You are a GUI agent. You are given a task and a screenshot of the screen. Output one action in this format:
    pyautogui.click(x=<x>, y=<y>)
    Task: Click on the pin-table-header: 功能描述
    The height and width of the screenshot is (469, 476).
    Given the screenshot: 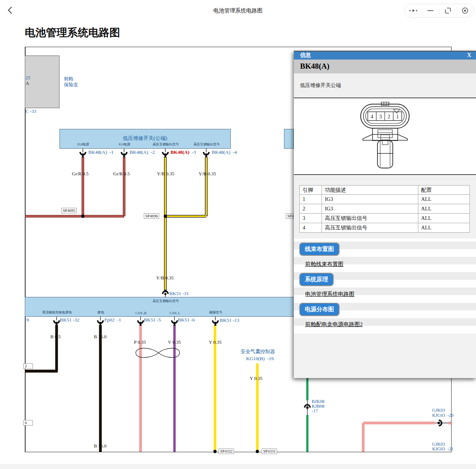 What is the action you would take?
    pyautogui.click(x=370, y=190)
    